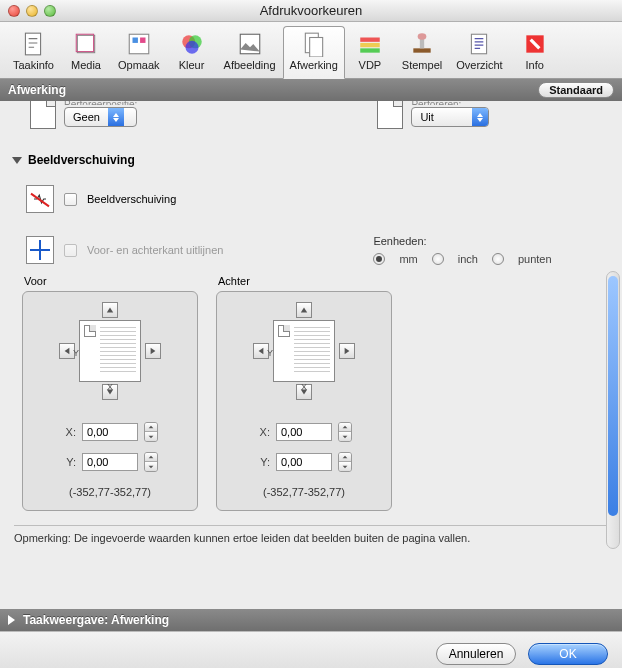 This screenshot has height=668, width=622. I want to click on back-range: (-352,77-352,77), so click(304, 492).